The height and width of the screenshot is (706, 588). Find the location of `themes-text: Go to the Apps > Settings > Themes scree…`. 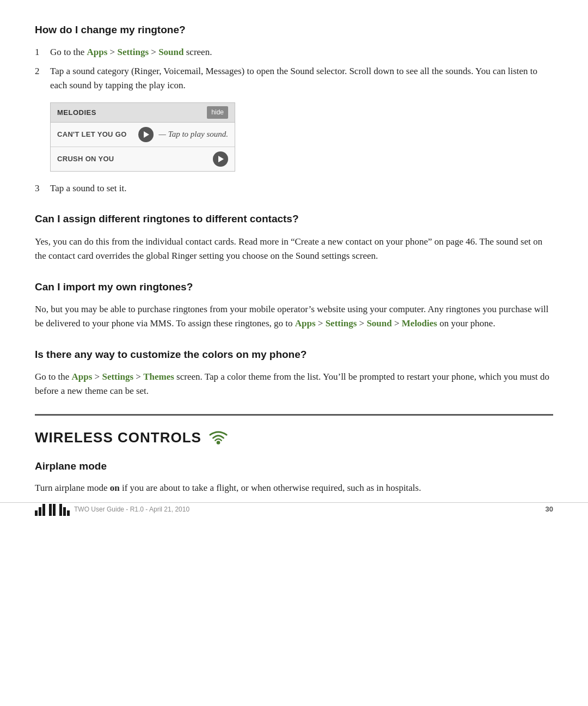

themes-text: Go to the Apps > Settings > Themes scree… is located at coordinates (294, 385).